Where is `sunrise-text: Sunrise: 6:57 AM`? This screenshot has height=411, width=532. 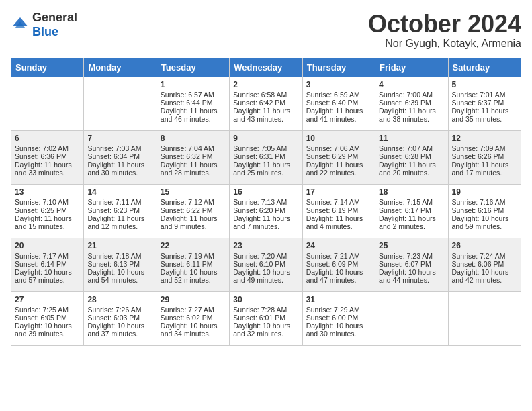
sunrise-text: Sunrise: 6:57 AM is located at coordinates (187, 95).